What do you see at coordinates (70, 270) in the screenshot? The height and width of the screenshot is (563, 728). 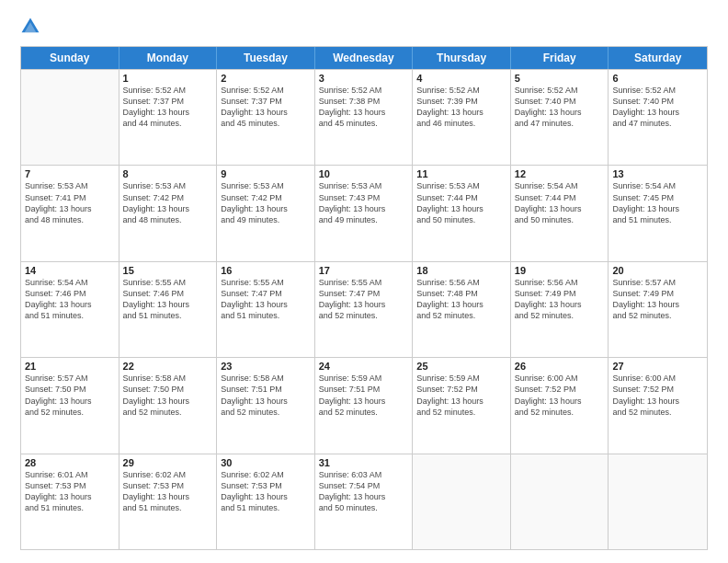 I see `cell-day-number: 14` at bounding box center [70, 270].